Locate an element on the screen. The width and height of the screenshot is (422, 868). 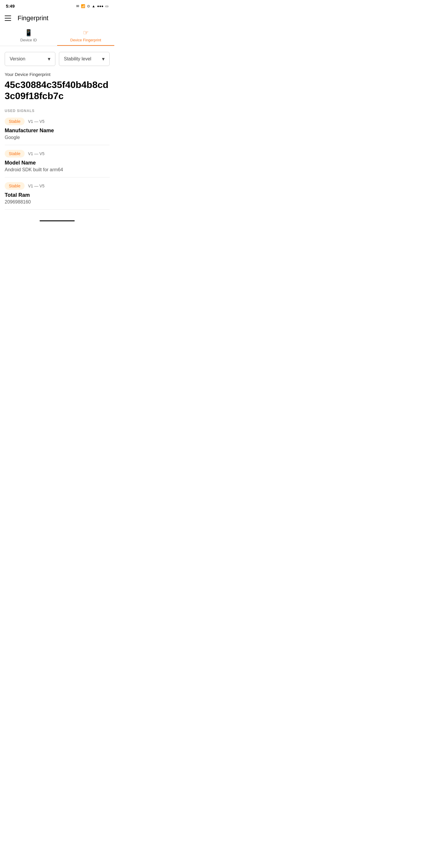
signal-card-ram: Stable V1 — V5 Total Ram 2096988160 is located at coordinates (57, 193).